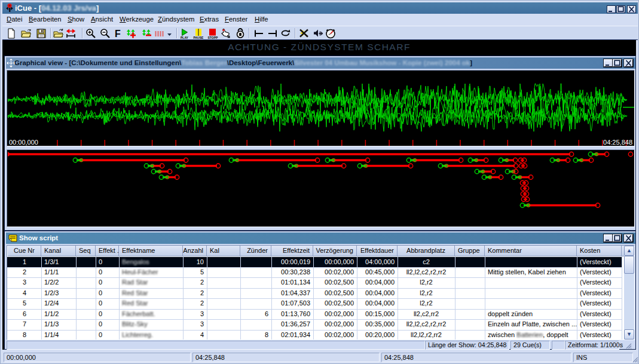 This screenshot has width=639, height=364. I want to click on svg-text: STOPP, so click(213, 38).